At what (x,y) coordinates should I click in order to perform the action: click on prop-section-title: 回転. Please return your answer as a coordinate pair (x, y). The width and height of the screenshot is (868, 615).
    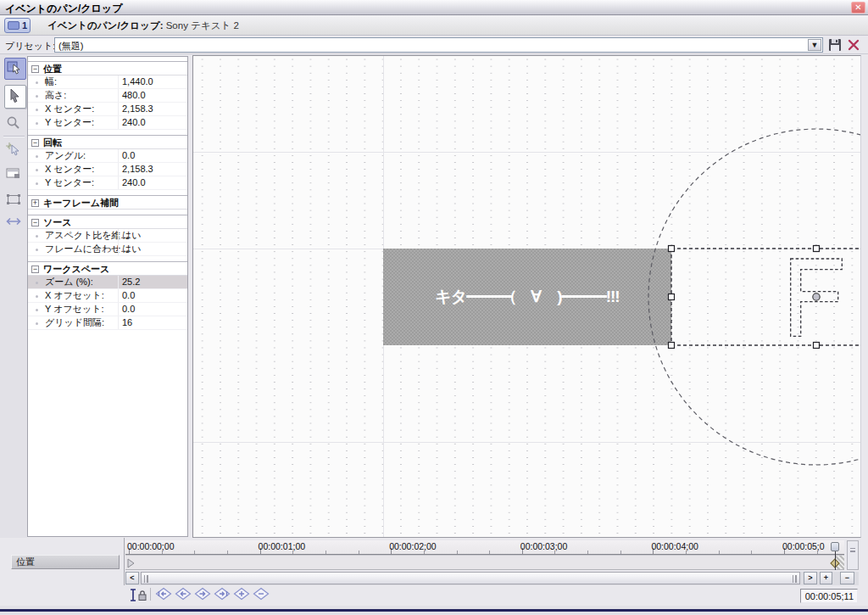
    Looking at the image, I should click on (53, 143).